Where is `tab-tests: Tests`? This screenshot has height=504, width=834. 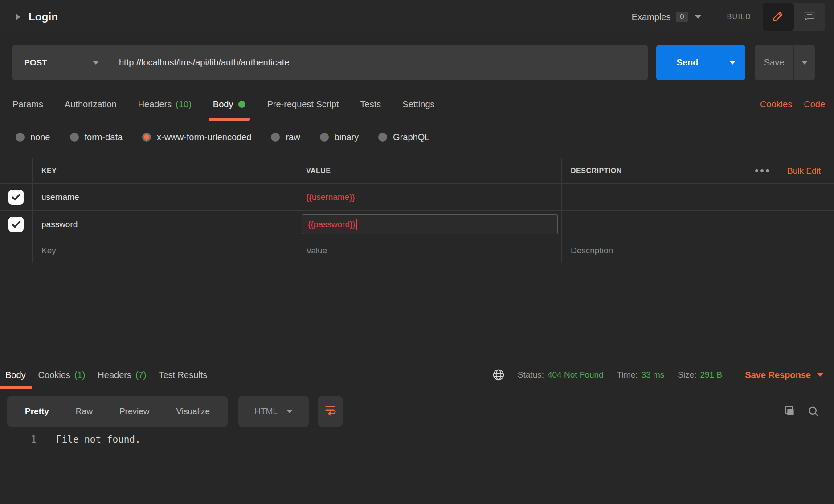 tab-tests: Tests is located at coordinates (371, 104).